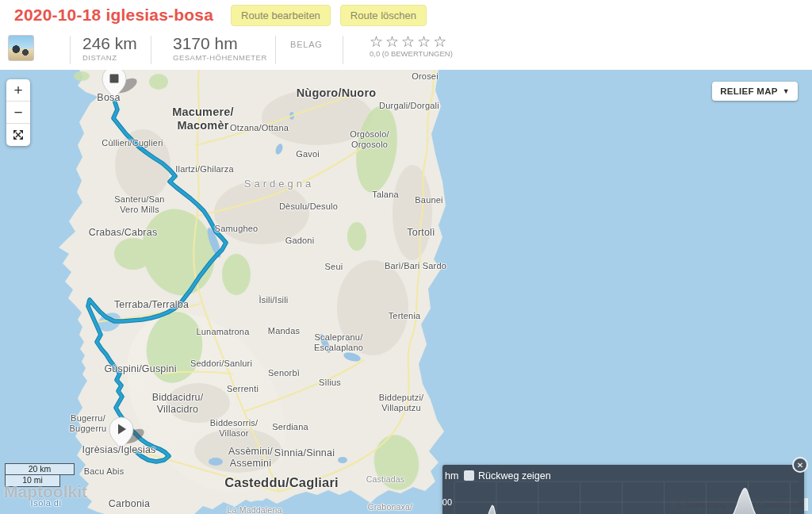  Describe the element at coordinates (411, 46) in the screenshot. I see `rating-stat: ☆☆☆☆☆ 0,0 (0 BEWERTUNGEN)` at that location.